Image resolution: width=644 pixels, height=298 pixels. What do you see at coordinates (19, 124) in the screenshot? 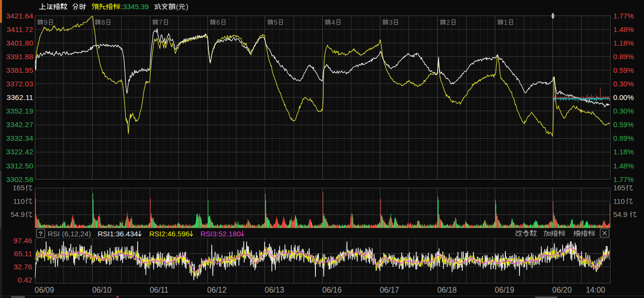
I see `svg-text: 3342.27` at bounding box center [19, 124].